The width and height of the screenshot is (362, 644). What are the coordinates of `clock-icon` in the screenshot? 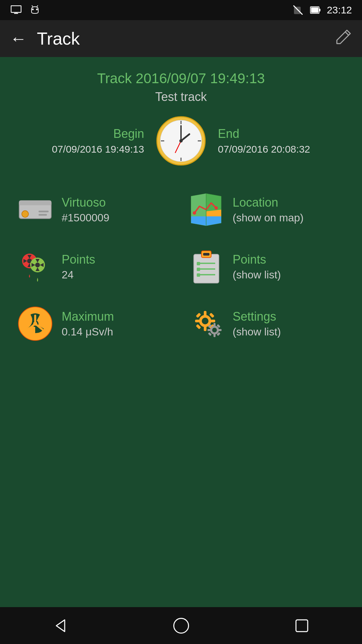 It's located at (181, 141).